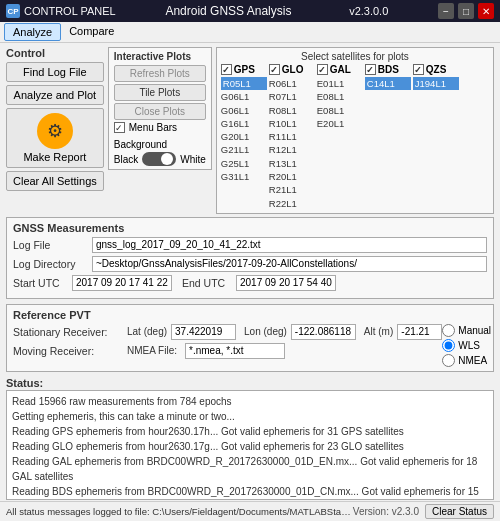 The height and width of the screenshot is (521, 500). I want to click on glo-checkbox, so click(274, 70).